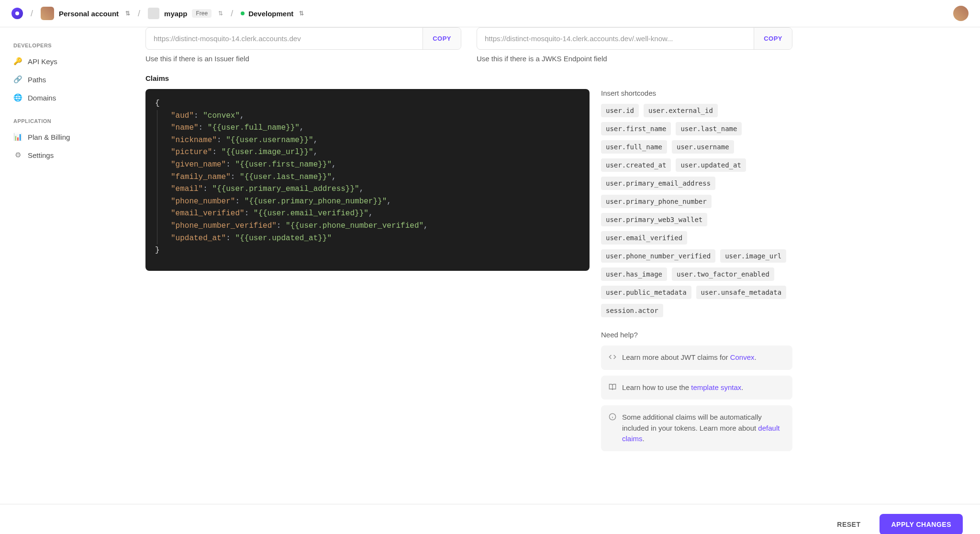  What do you see at coordinates (697, 358) in the screenshot?
I see `help-card-convex: Learn more about JWT claims for Convex.` at bounding box center [697, 358].